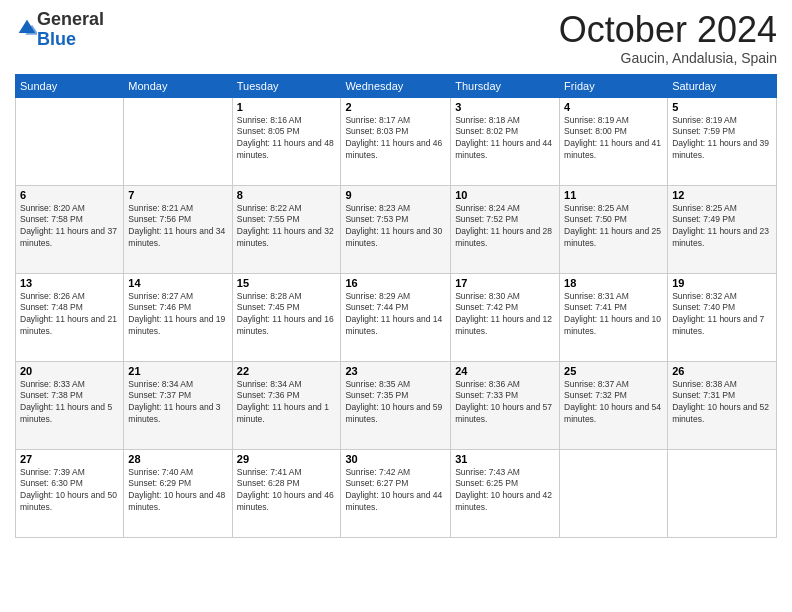 The image size is (792, 612). I want to click on weekday-row: SundayMondayTuesdayWednesdayThursdayFrid…, so click(396, 86).